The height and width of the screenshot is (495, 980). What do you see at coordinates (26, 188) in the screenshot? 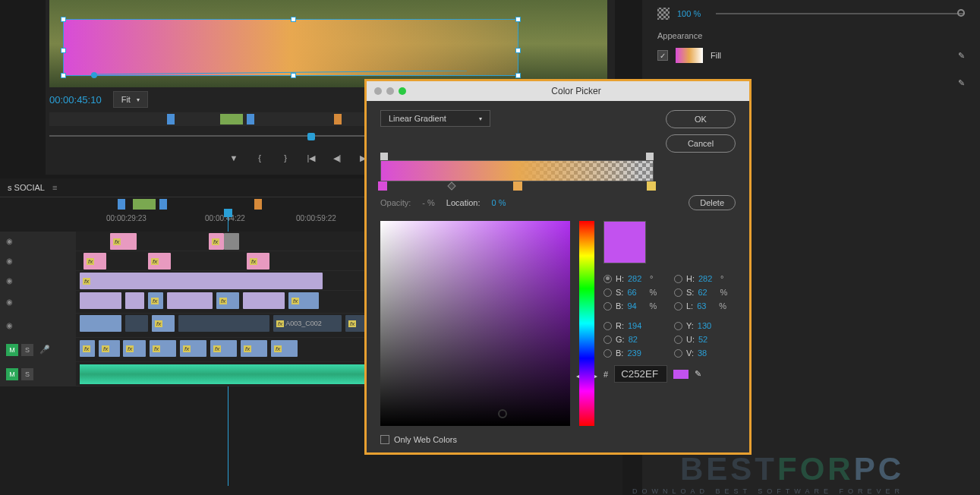
I see `sequence-name: s SOCIAL` at bounding box center [26, 188].